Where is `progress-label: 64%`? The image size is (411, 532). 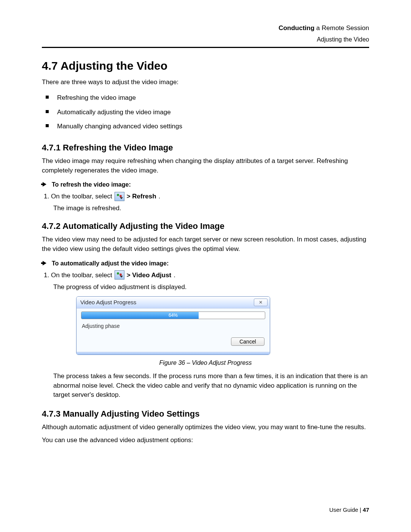
progress-label: 64% is located at coordinates (173, 315).